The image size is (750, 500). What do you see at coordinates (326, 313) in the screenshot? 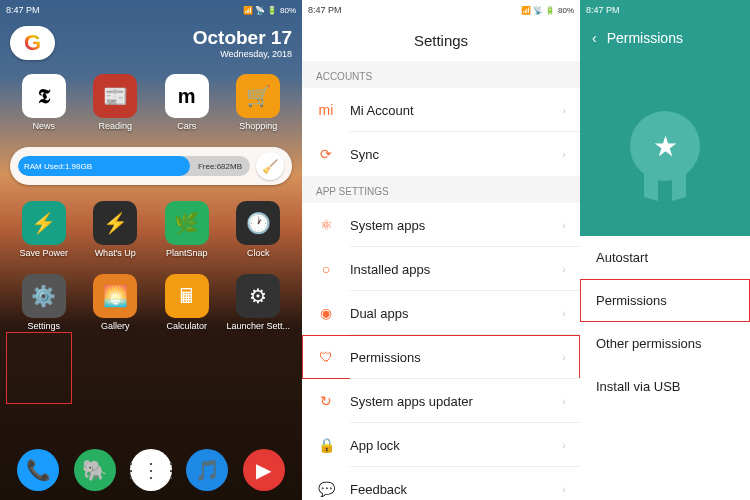
I see `dual-apps-icon: ◉` at bounding box center [326, 313].